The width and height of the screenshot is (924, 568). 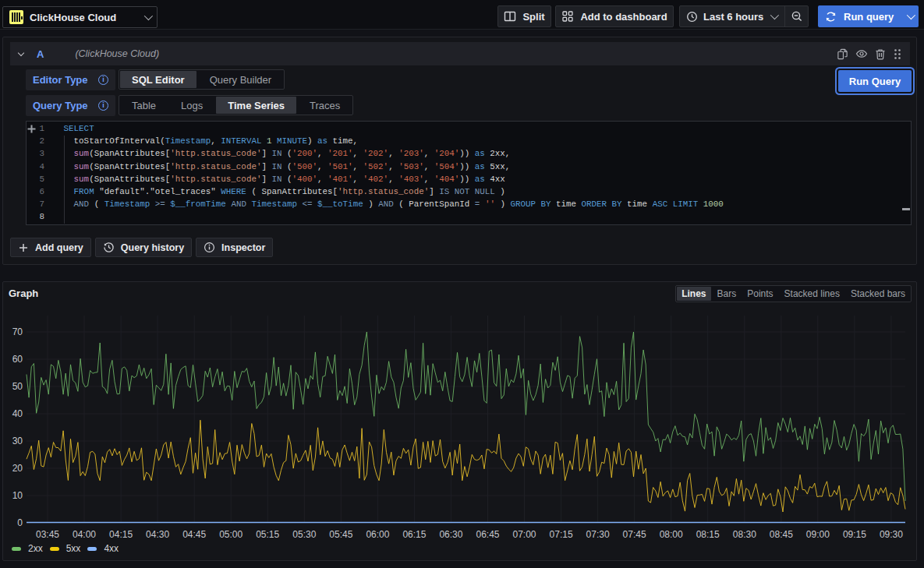 What do you see at coordinates (635, 534) in the screenshot?
I see `svg-text: 07:45` at bounding box center [635, 534].